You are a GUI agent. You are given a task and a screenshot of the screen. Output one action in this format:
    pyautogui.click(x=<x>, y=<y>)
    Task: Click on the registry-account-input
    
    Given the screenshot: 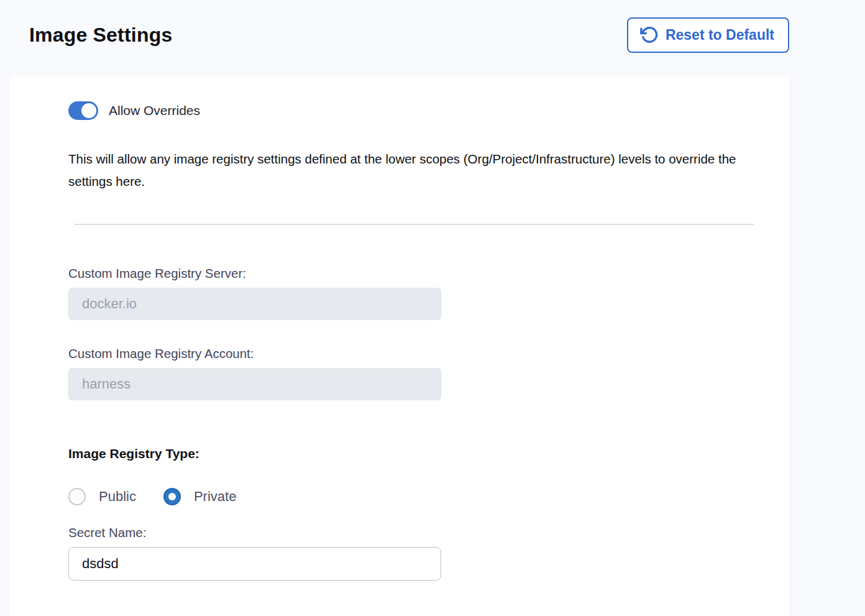 What is the action you would take?
    pyautogui.click(x=255, y=384)
    